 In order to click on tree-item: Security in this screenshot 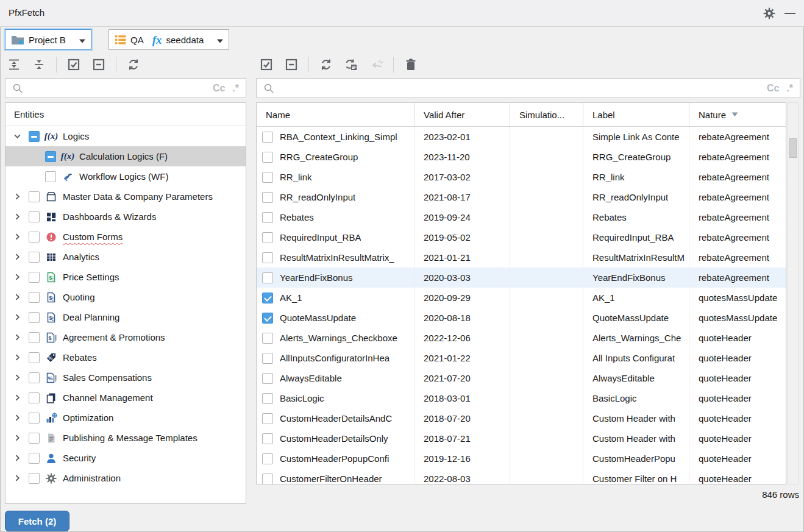, I will do `click(126, 458)`.